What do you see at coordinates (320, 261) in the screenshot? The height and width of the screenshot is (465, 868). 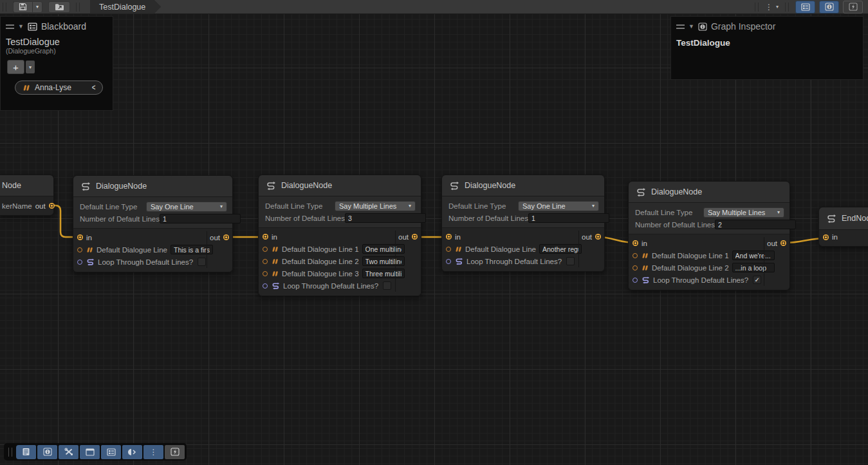 I see `port-label: Default Dialogue Line 2` at bounding box center [320, 261].